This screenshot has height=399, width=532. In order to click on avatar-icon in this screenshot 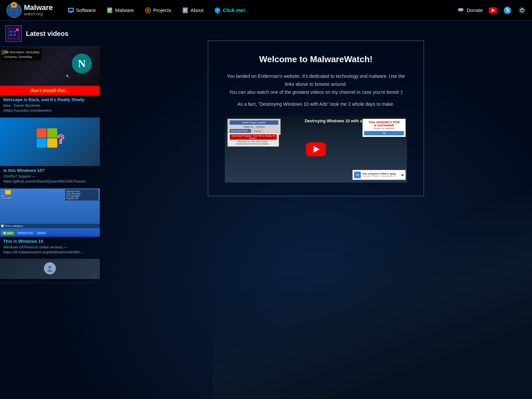, I will do `click(50, 268)`.